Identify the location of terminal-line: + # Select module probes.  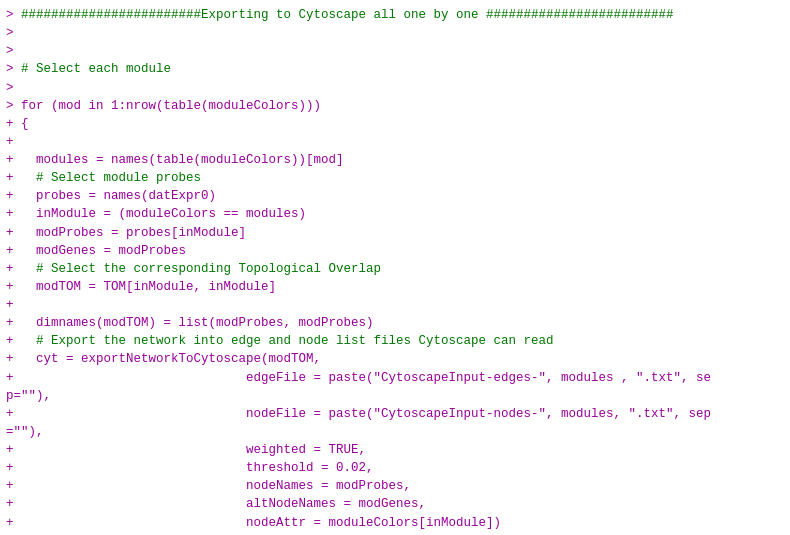
(395, 178).